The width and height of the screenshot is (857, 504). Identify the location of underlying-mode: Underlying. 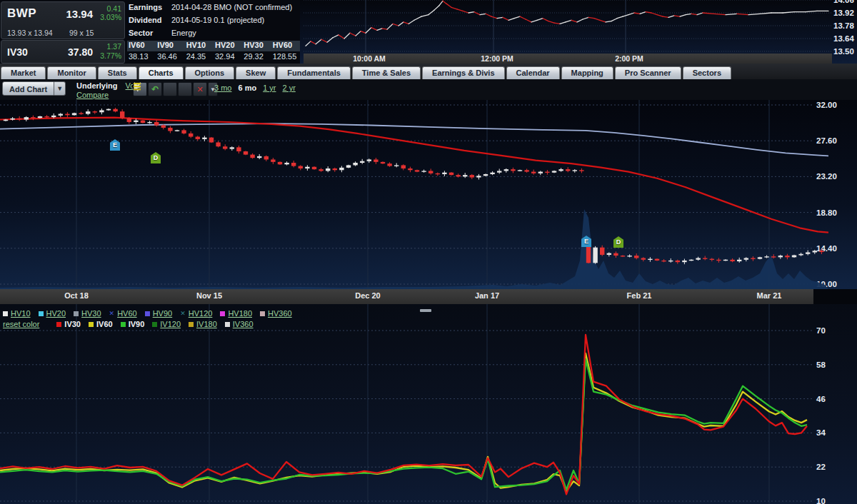
(97, 86).